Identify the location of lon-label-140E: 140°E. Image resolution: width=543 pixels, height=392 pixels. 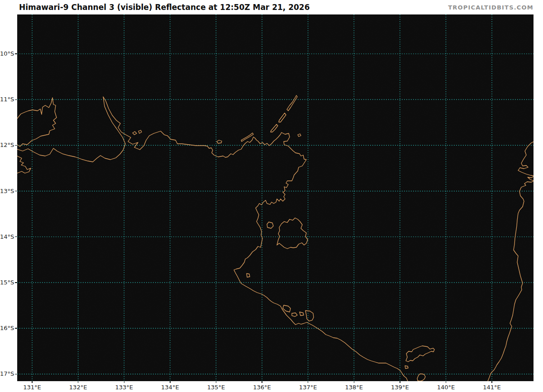
(446, 387).